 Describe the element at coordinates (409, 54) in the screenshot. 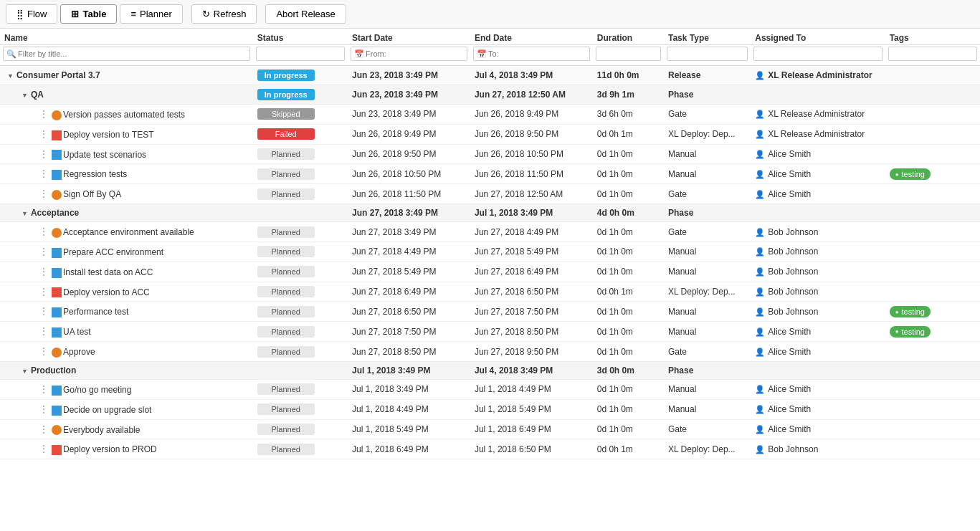

I see `filter-start-input` at that location.